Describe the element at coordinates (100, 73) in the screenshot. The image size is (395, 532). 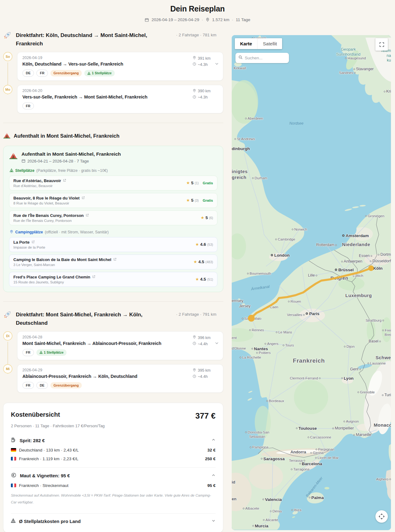
I see `stellplaetze-badge: 1 Stellplätze` at that location.